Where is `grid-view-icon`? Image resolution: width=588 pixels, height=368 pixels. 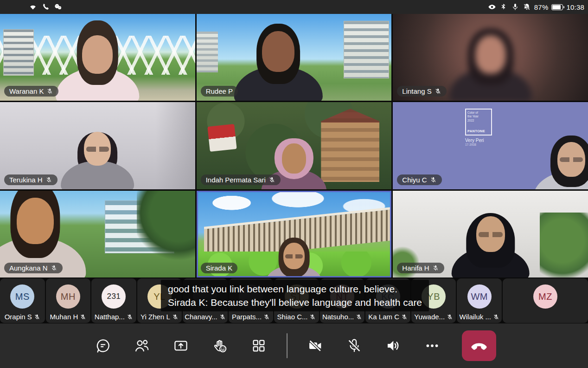 grid-view-icon is located at coordinates (259, 346).